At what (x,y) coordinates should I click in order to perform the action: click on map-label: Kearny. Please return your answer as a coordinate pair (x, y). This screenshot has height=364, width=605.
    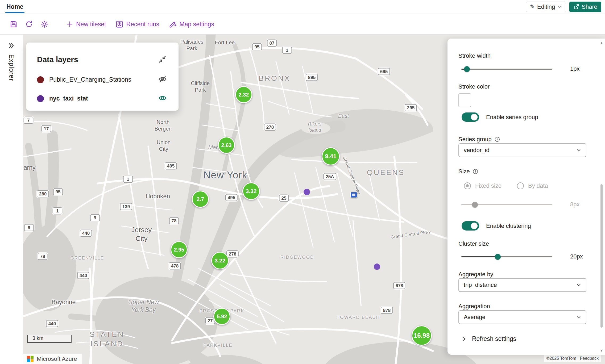
    Looking at the image, I should click on (29, 168).